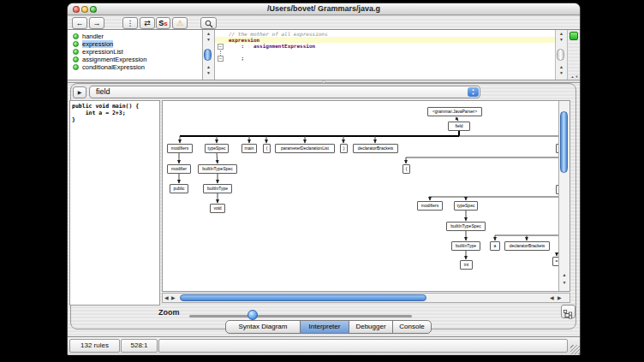  I want to click on resize-grip, so click(575, 349).